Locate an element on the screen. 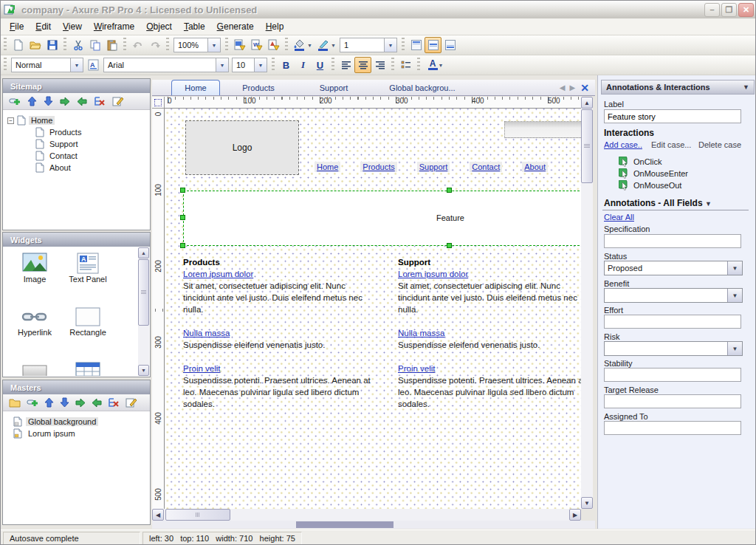  new-document-button is located at coordinates (18, 45).